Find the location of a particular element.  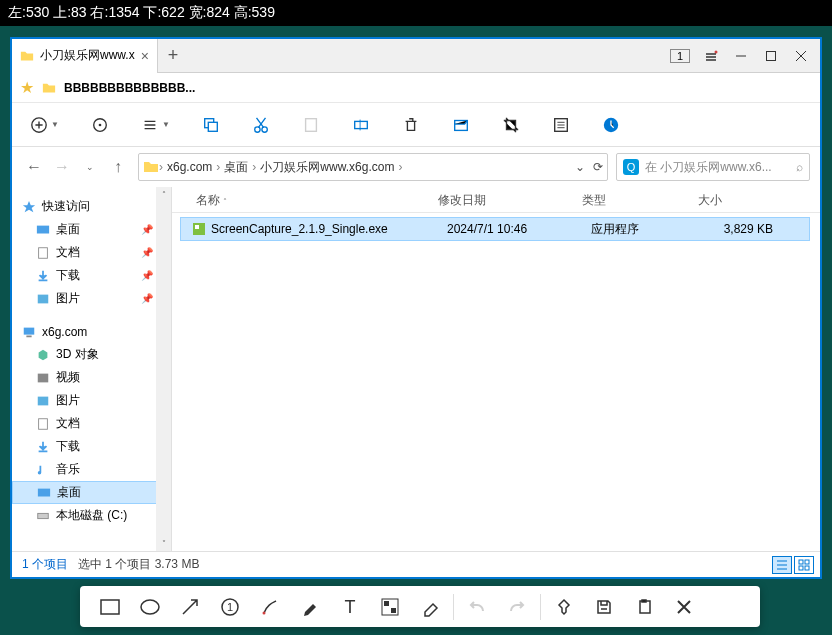

svg-text: 1 is located at coordinates (230, 607).